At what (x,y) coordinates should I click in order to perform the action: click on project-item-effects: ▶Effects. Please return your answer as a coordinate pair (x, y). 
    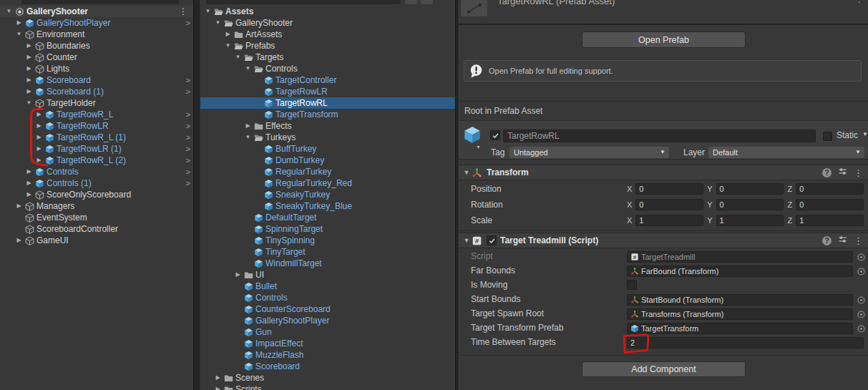
    Looking at the image, I should click on (328, 126).